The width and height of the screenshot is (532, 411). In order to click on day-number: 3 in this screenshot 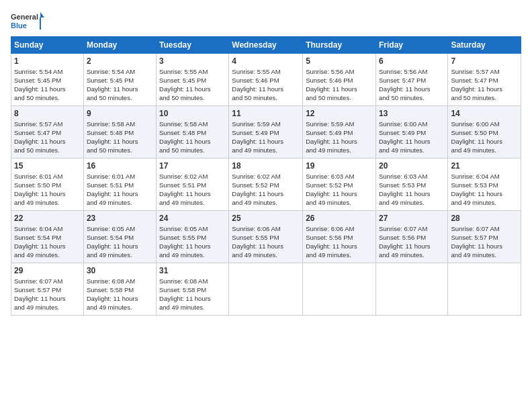, I will do `click(192, 61)`.